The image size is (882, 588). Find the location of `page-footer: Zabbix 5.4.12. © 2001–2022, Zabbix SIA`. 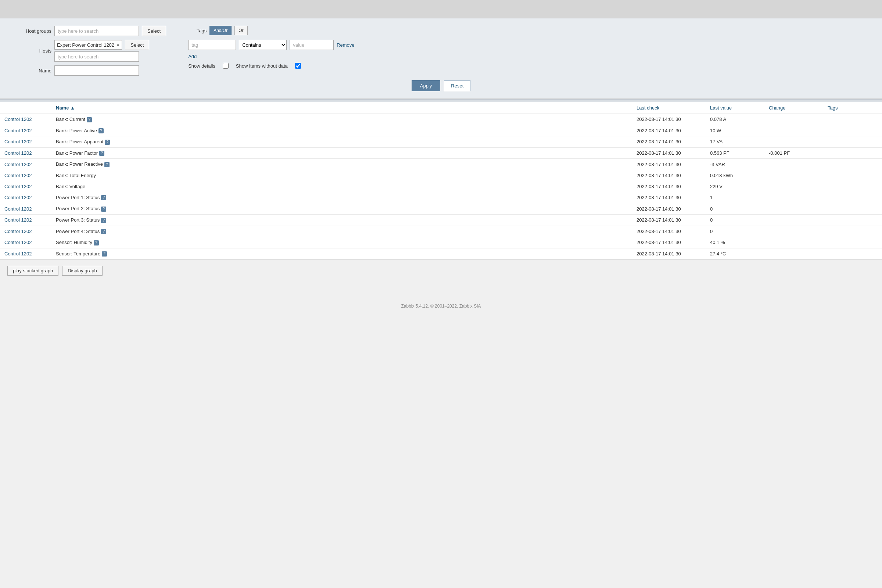

page-footer: Zabbix 5.4.12. © 2001–2022, Zabbix SIA is located at coordinates (441, 306).